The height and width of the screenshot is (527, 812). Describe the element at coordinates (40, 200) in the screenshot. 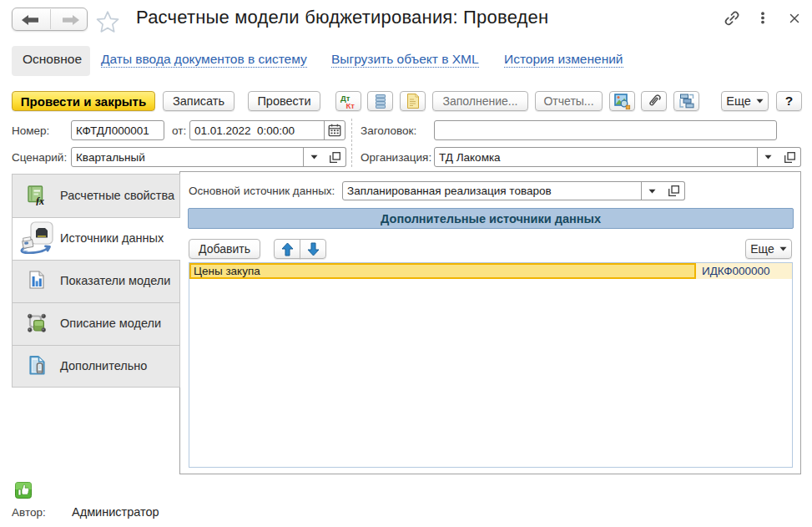

I see `svg-text: fx` at that location.